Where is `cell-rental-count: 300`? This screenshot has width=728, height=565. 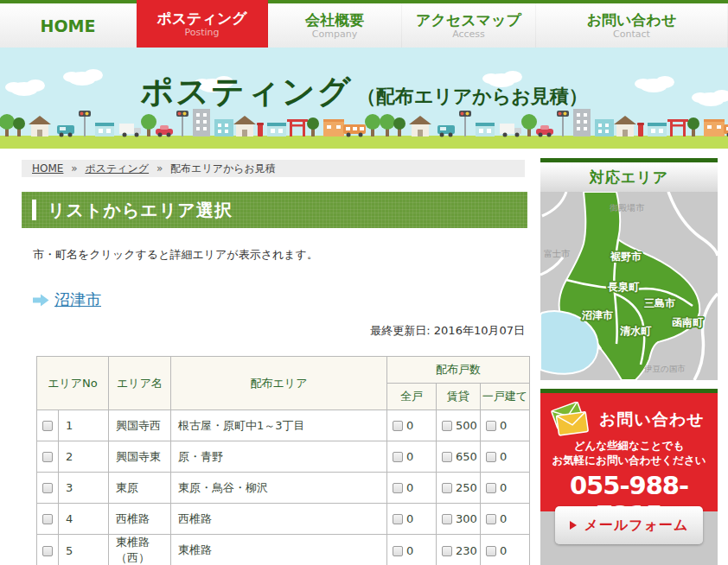
cell-rental-count: 300 is located at coordinates (467, 518).